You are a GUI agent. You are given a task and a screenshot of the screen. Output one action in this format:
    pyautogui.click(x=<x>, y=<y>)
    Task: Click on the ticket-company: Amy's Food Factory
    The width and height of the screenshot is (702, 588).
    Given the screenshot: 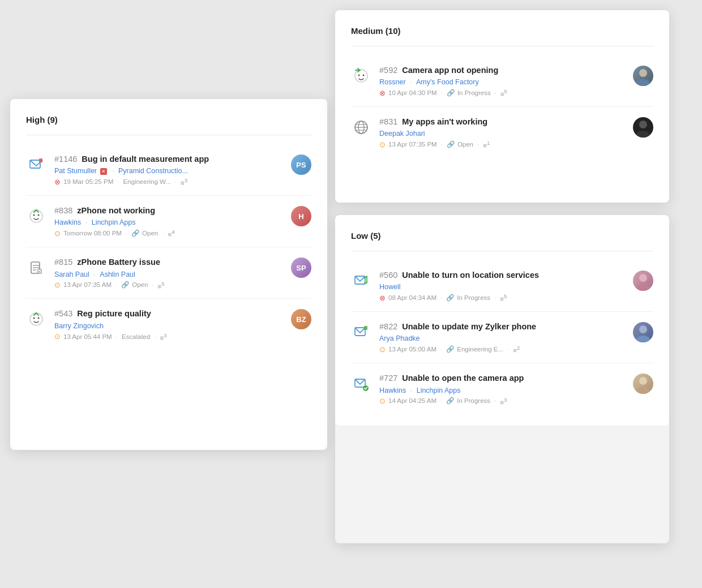 What is the action you would take?
    pyautogui.click(x=447, y=82)
    